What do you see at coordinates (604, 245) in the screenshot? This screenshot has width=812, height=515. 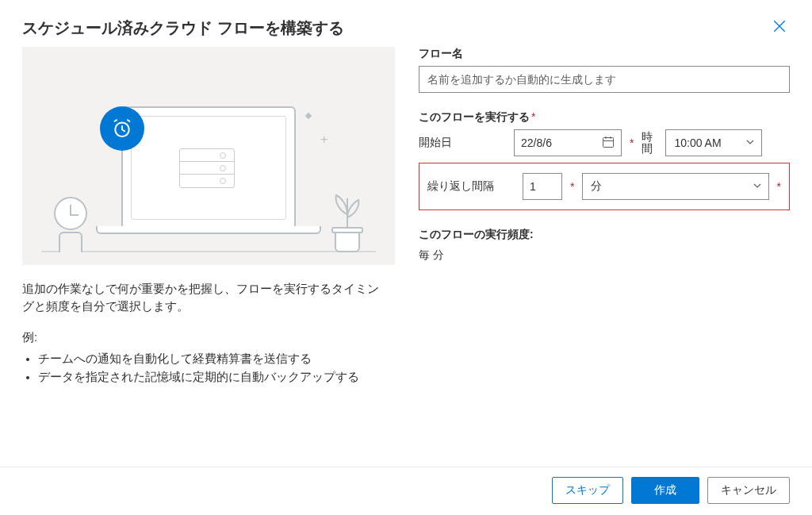 I see `frequency-section: このフローの実行頻度: 毎 分` at bounding box center [604, 245].